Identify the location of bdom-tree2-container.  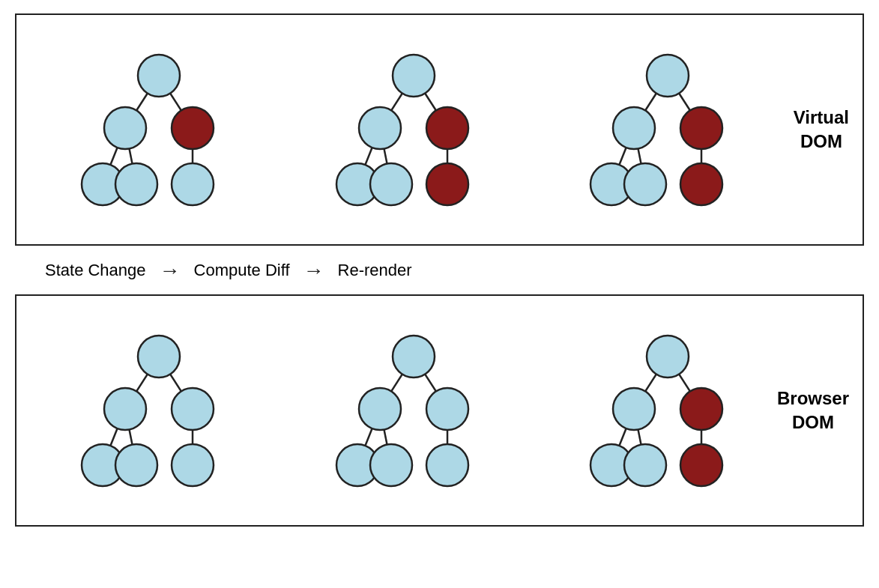
(421, 410).